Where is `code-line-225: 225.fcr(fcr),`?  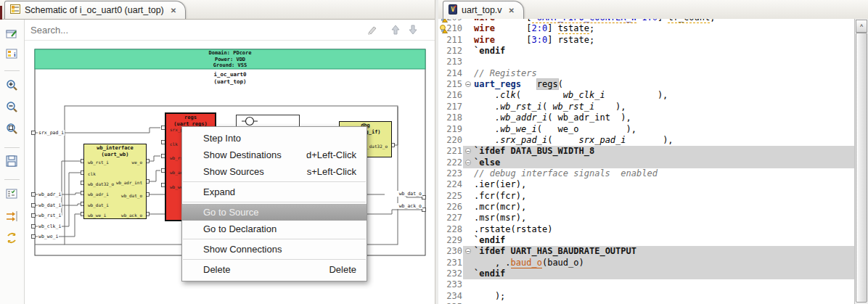
code-line-225: 225.fcr(fcr), is located at coordinates (647, 196).